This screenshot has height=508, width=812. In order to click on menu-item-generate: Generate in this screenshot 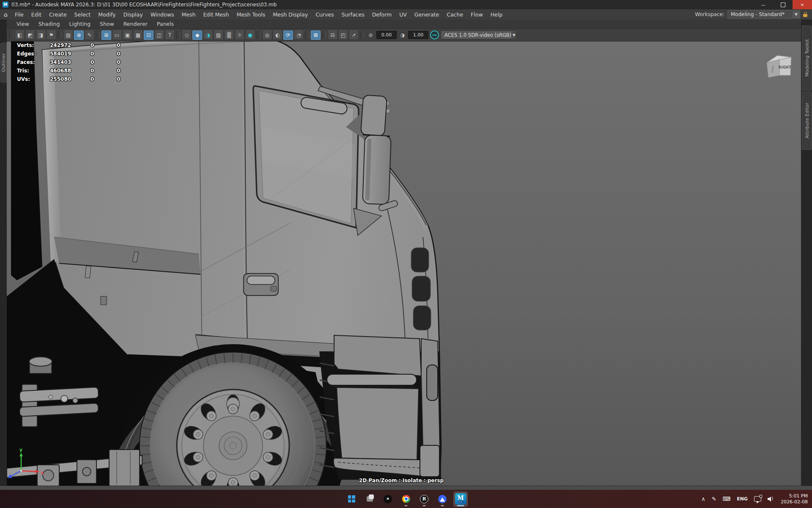, I will do `click(427, 14)`.